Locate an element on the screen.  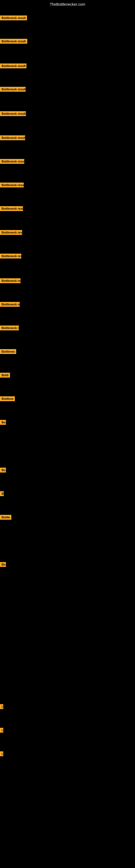
badge-8: Bottleneck result is located at coordinates (12, 185).